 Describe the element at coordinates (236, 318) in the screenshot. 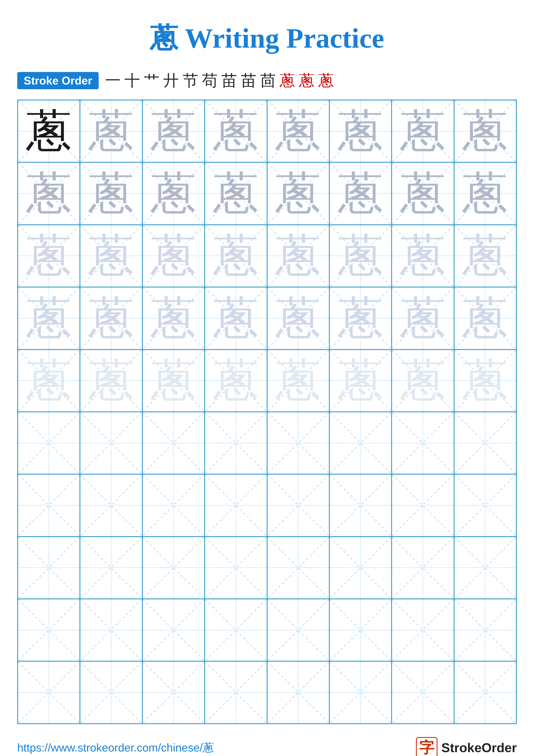

I see `grid-cell-3-3: 蔥` at that location.